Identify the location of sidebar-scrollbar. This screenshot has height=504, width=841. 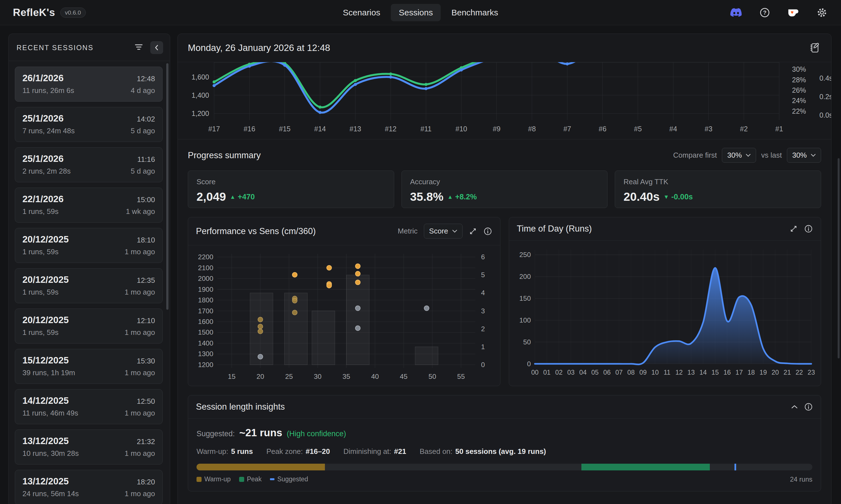
(167, 186).